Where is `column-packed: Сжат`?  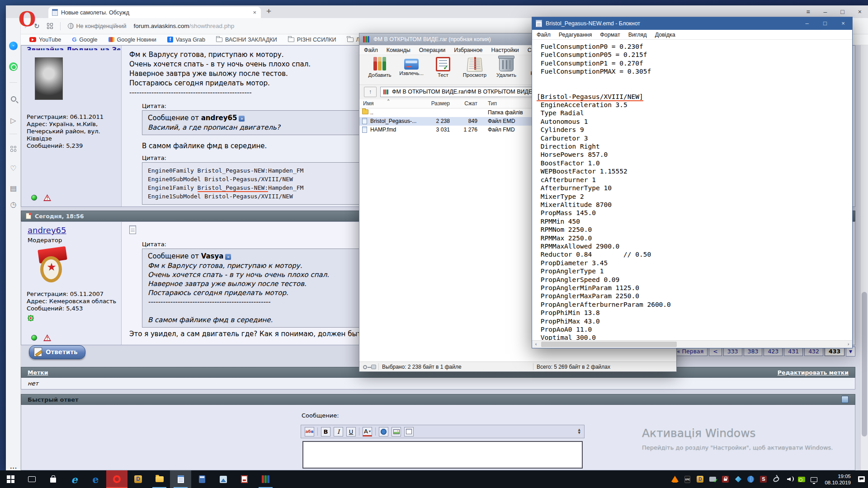
column-packed: Сжат is located at coordinates (467, 103).